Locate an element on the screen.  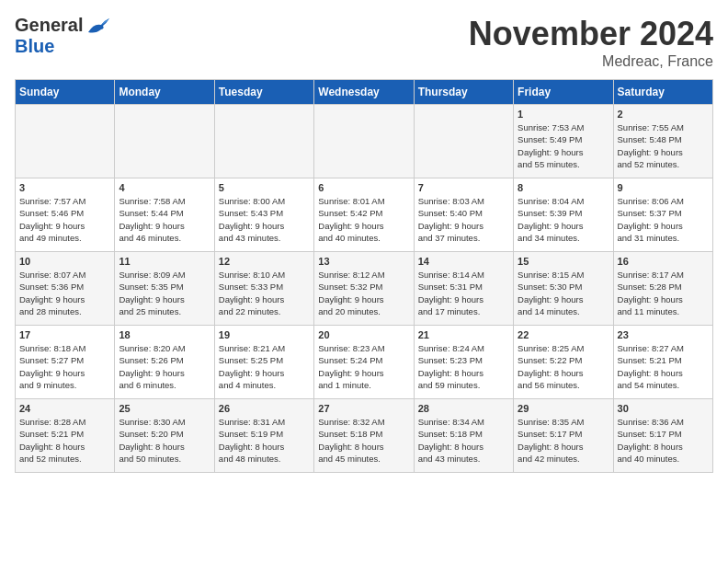
day-info: Sunrise: 8:00 AM Sunset: 5:43 PM Dayligh… is located at coordinates (265, 219).